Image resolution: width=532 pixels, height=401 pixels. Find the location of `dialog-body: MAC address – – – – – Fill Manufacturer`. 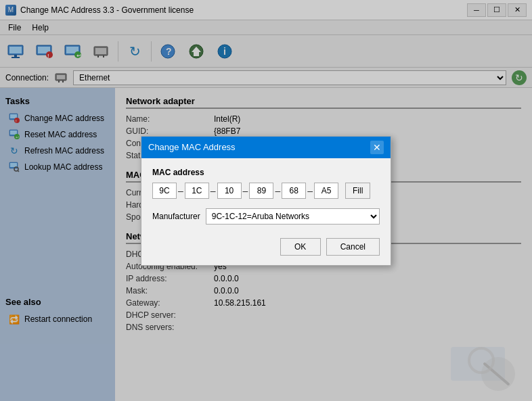

dialog-body: MAC address – – – – – Fill Manufacturer is located at coordinates (266, 212).